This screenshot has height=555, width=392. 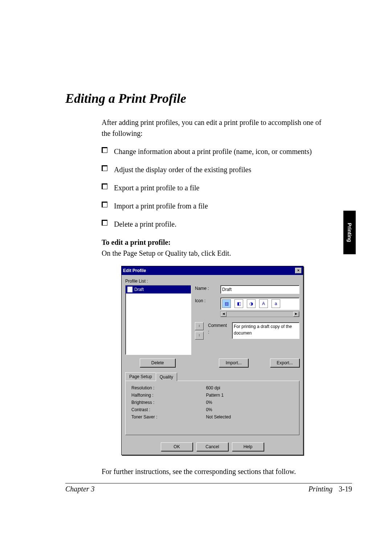 What do you see at coordinates (134, 271) in the screenshot?
I see `dialog-title: Edit Profile` at bounding box center [134, 271].